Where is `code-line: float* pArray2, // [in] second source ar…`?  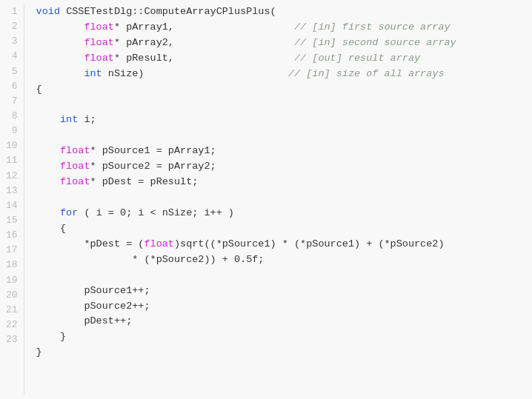
code-line: float* pArray2, // [in] second source ar… is located at coordinates (279, 43).